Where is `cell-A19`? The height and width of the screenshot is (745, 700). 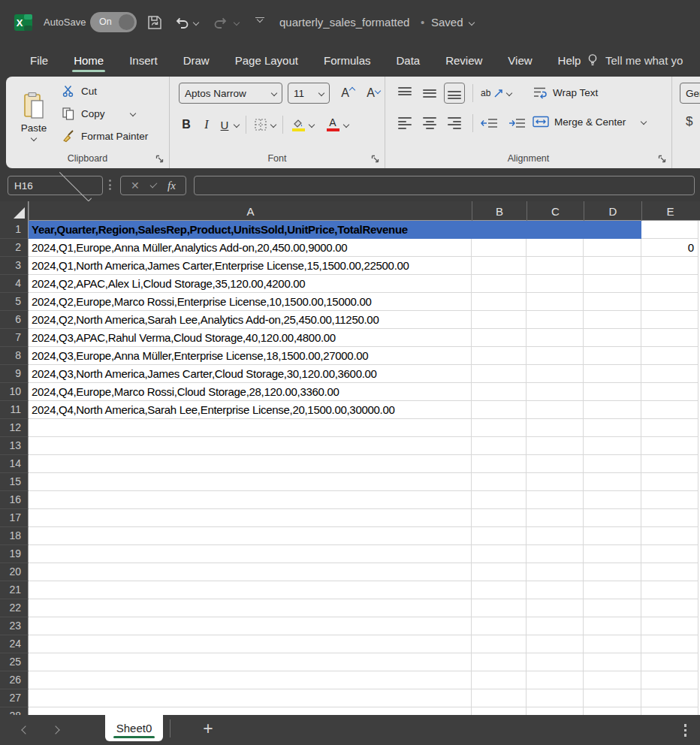
cell-A19 is located at coordinates (250, 554).